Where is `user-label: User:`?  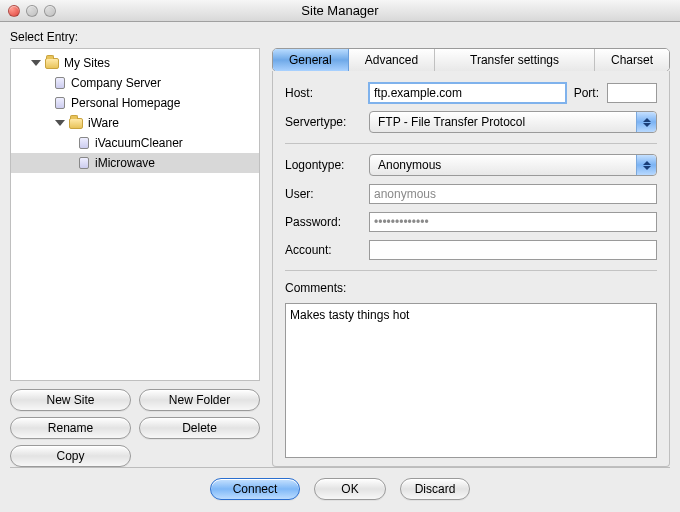 user-label: User: is located at coordinates (323, 194).